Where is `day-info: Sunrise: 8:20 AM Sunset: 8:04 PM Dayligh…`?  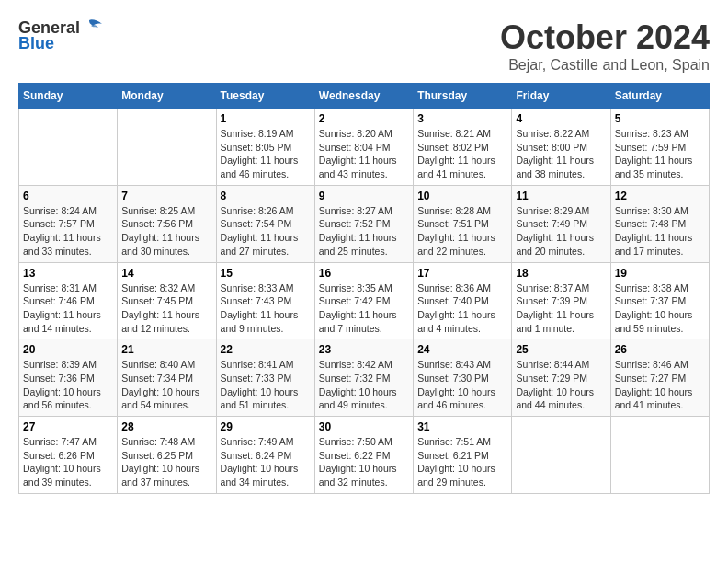
day-info: Sunrise: 8:20 AM Sunset: 8:04 PM Dayligh… is located at coordinates (364, 155).